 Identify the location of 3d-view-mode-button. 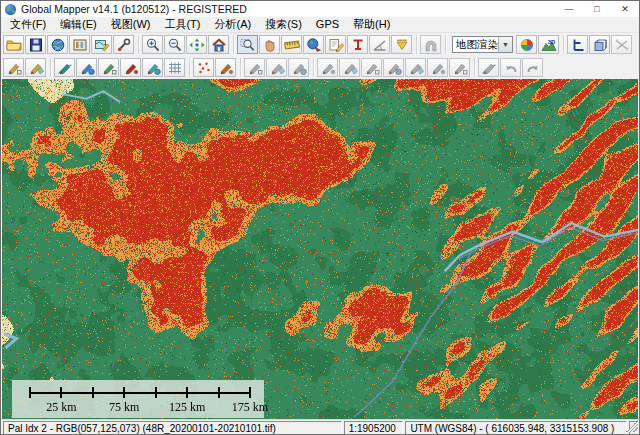
(430, 44).